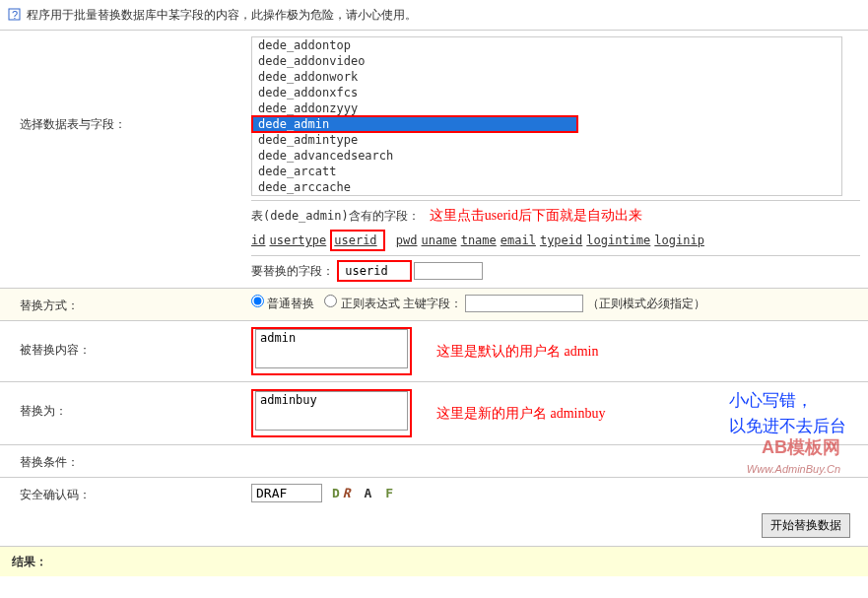 The height and width of the screenshot is (598, 868). Describe the element at coordinates (222, 15) in the screenshot. I see `warning-text: 程序用于批量替换数据库中某字段的内容，此操作极为危险，请小心使用。` at that location.